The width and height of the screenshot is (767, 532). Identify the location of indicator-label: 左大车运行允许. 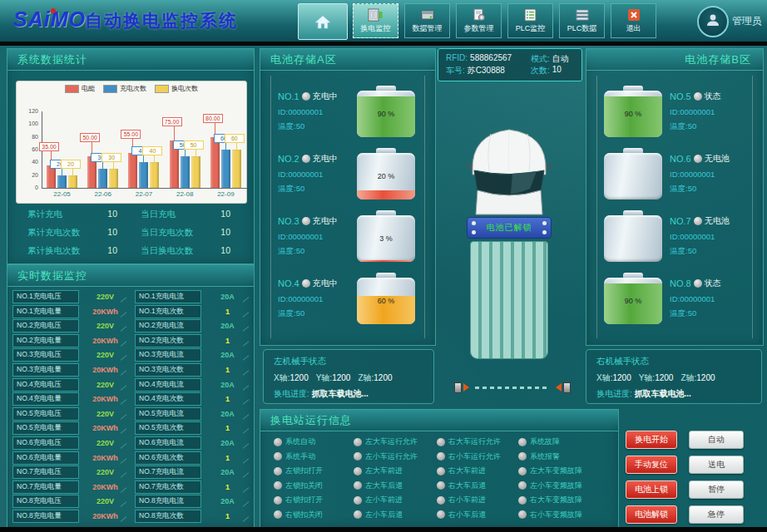
(391, 442).